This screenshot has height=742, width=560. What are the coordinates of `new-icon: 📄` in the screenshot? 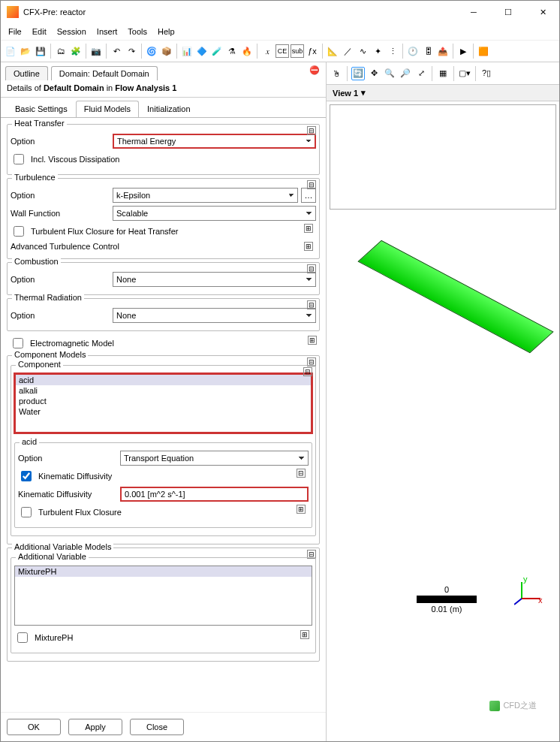 It's located at (11, 51).